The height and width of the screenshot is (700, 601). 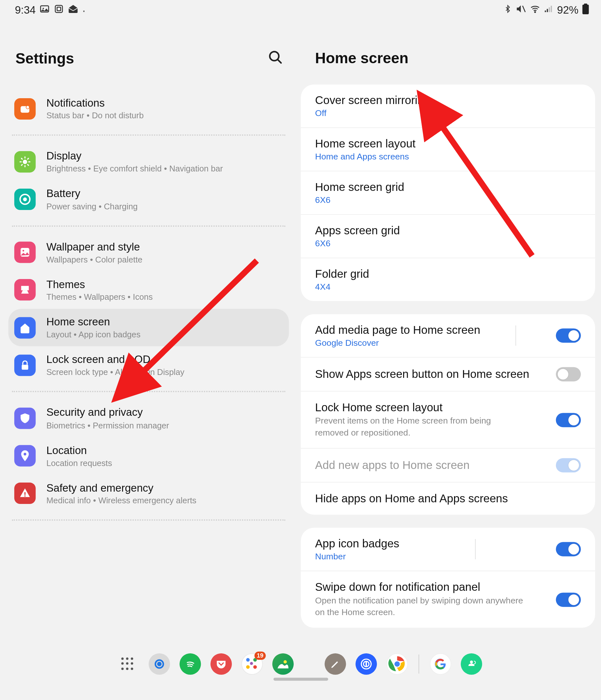 What do you see at coordinates (508, 10) in the screenshot?
I see `bluetooth-icon` at bounding box center [508, 10].